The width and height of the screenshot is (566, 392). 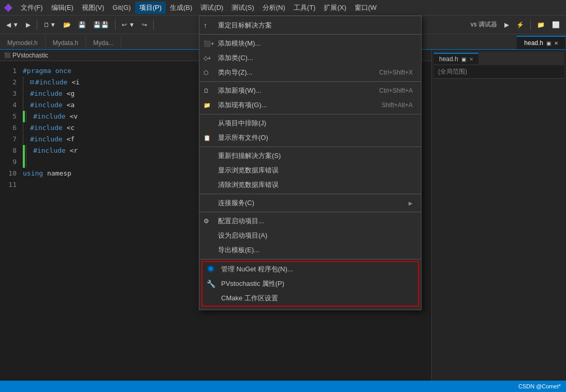 I want to click on menu-build: 生成(B), so click(x=181, y=8).